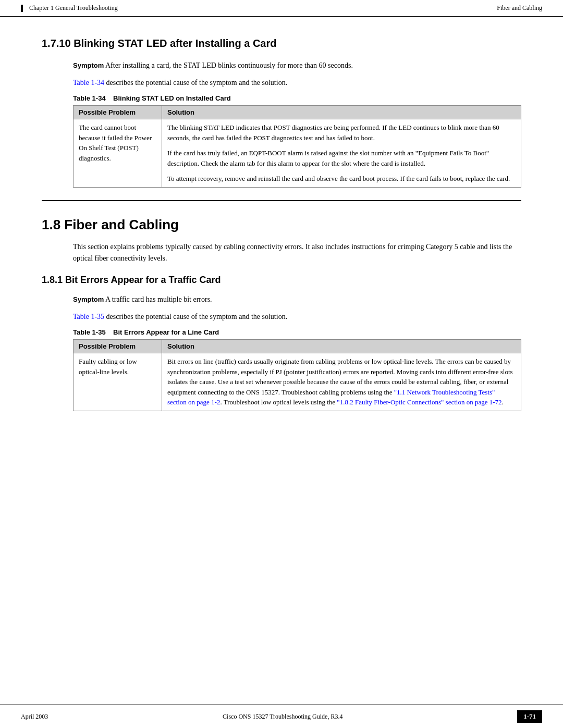 The width and height of the screenshot is (563, 728). I want to click on header-bar: Chapter 1 General Troubleshooting Fiber …, so click(282, 8).